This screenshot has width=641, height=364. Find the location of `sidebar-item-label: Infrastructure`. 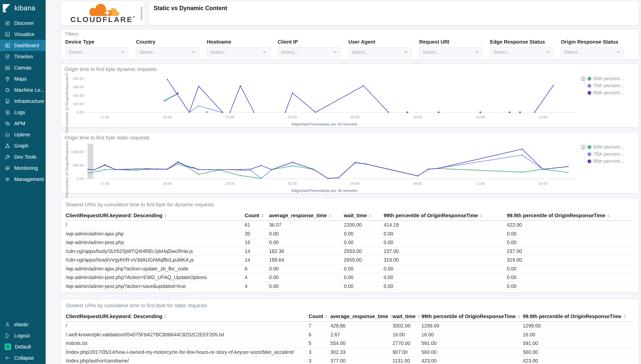

sidebar-item-label: Infrastructure is located at coordinates (29, 101).